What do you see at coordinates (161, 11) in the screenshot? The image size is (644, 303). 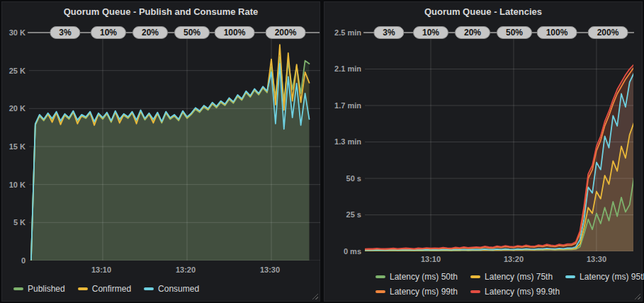 I see `panel-title: Quorum Queue - Publish and Consume Rate` at bounding box center [161, 11].